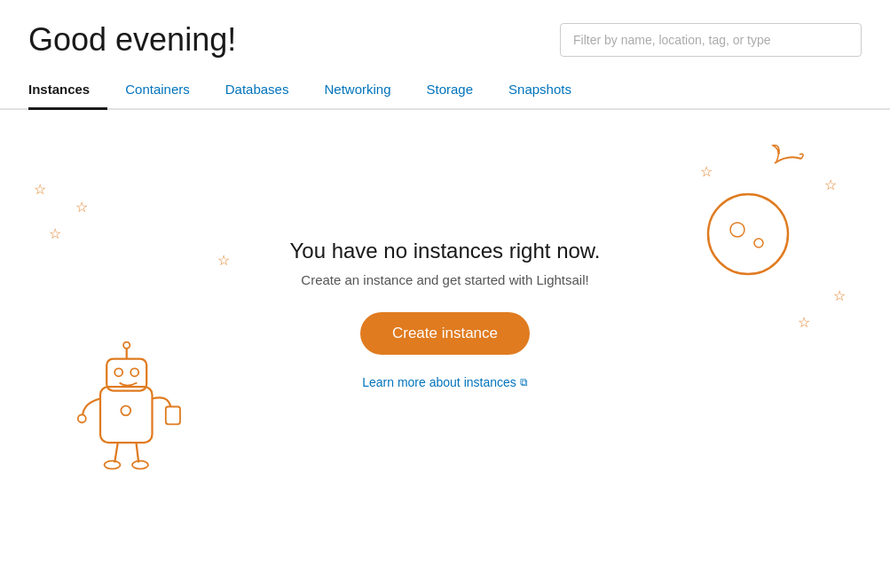 The width and height of the screenshot is (890, 588). I want to click on tab-storage: Storage, so click(460, 91).